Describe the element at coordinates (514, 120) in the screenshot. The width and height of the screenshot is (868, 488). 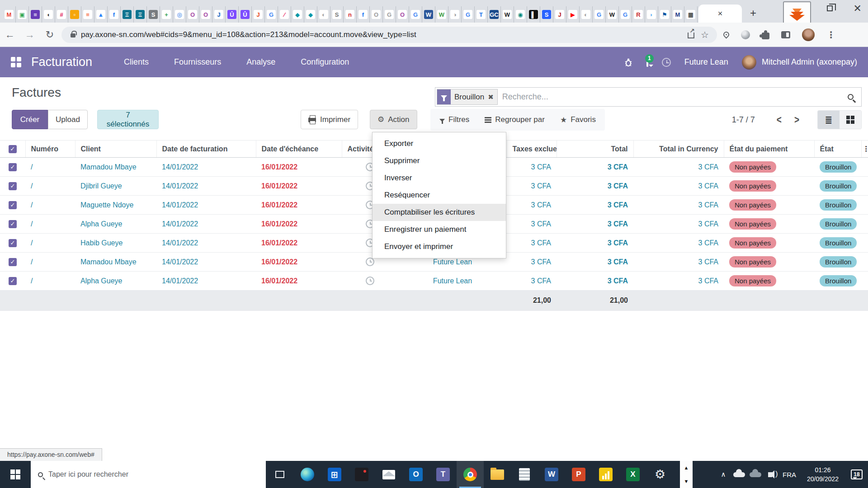
I see `groupby-button: Regrouper par` at that location.